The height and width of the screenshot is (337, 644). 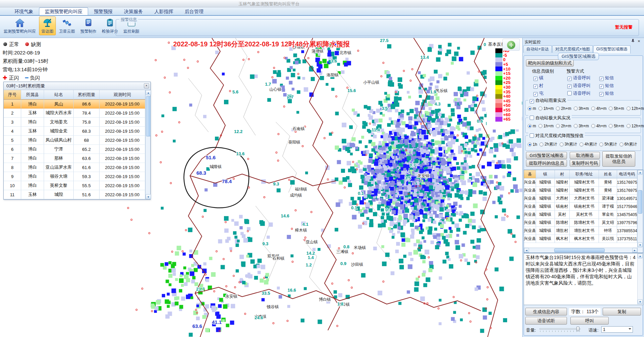 I want to click on extract-sms-button: 提取发短信的信息员, so click(x=619, y=159).